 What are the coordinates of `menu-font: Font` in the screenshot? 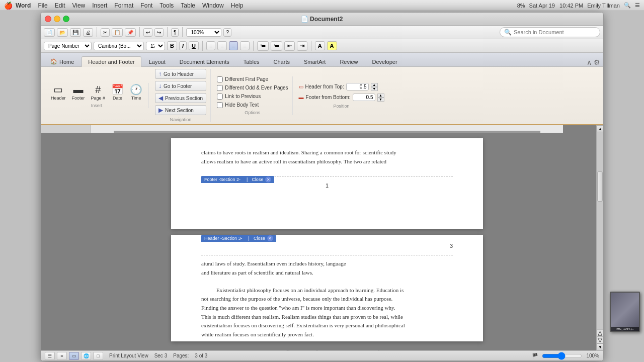 It's located at (146, 6).